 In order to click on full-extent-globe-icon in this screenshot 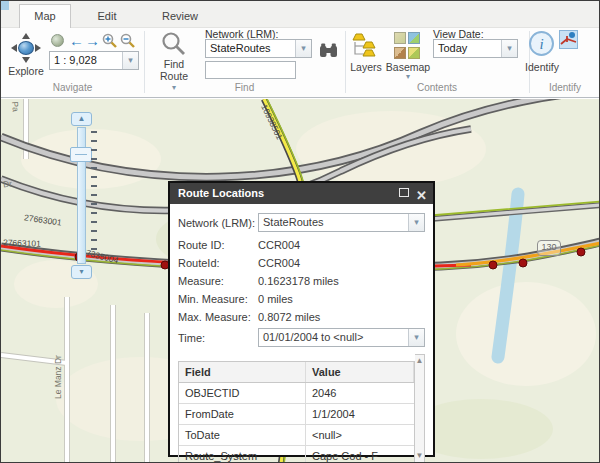, I will do `click(58, 40)`.